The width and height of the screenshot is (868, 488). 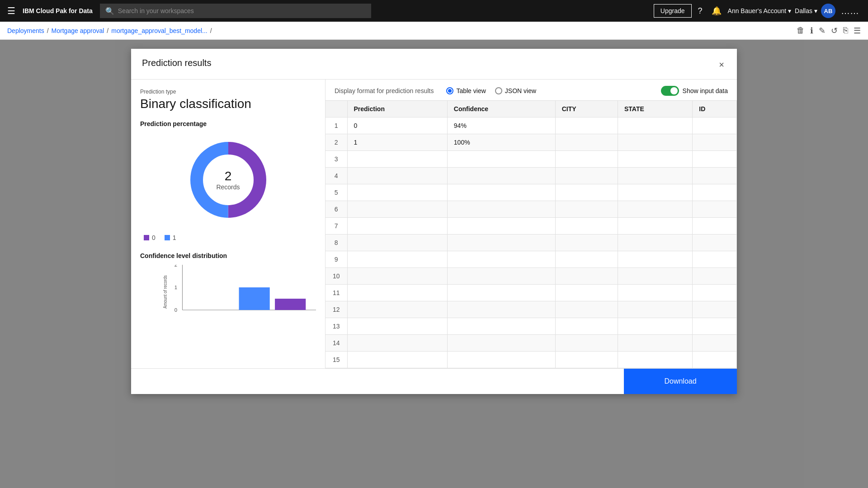 What do you see at coordinates (48, 31) in the screenshot?
I see `breadcrumb-sep: /` at bounding box center [48, 31].